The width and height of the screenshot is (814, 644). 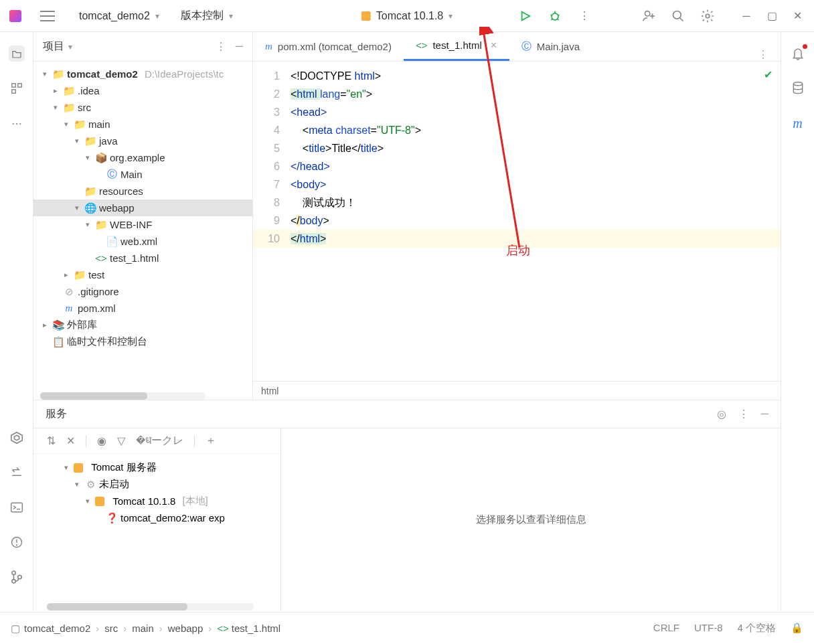 What do you see at coordinates (270, 221) in the screenshot?
I see `gutter: 12345678910` at bounding box center [270, 221].